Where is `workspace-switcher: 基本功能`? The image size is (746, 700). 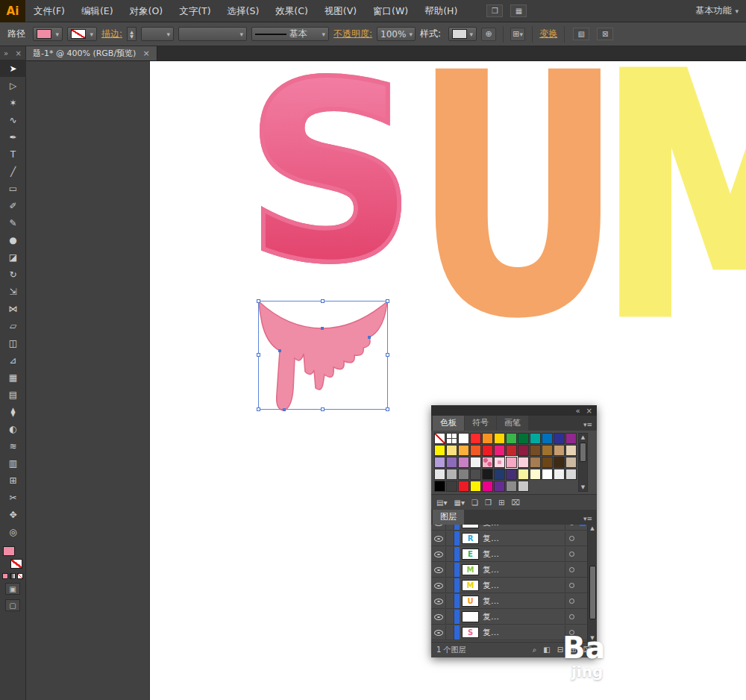
workspace-switcher: 基本功能 is located at coordinates (713, 10).